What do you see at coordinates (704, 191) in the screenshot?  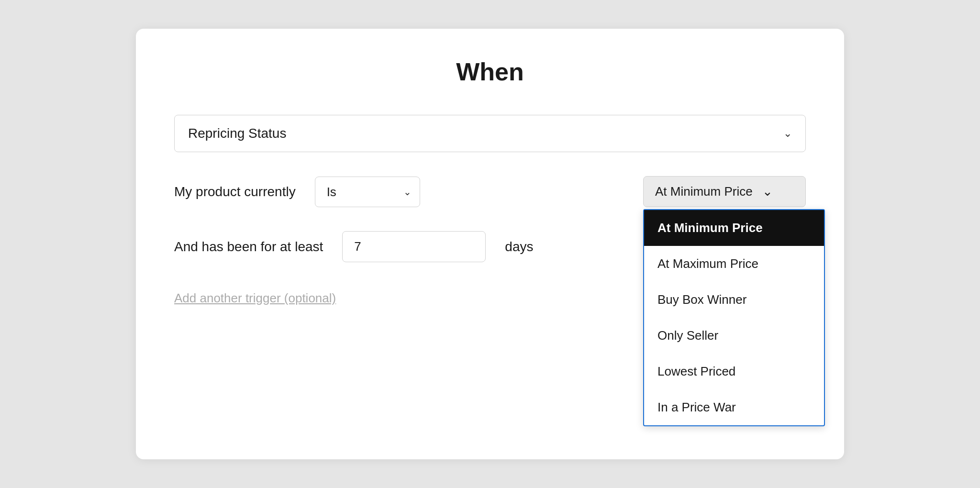 I see `dropdown-selected-value: At Minimum Price` at bounding box center [704, 191].